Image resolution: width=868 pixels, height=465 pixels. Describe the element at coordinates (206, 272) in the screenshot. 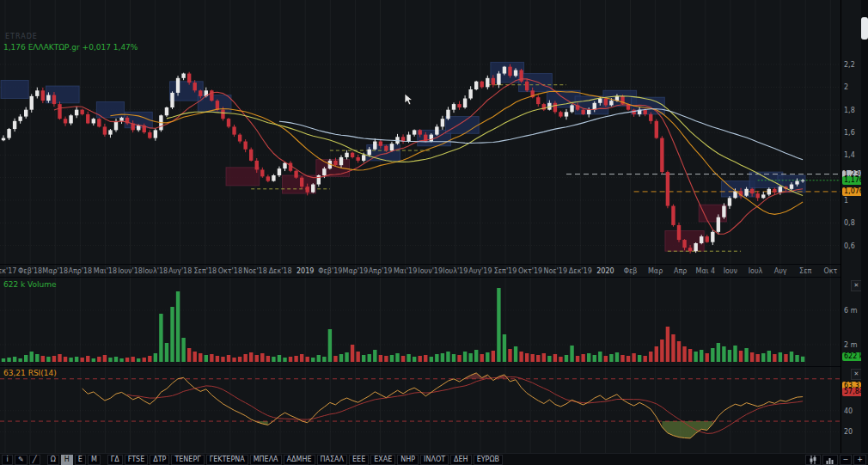

I see `time-axis-label: Σεπ'18` at that location.